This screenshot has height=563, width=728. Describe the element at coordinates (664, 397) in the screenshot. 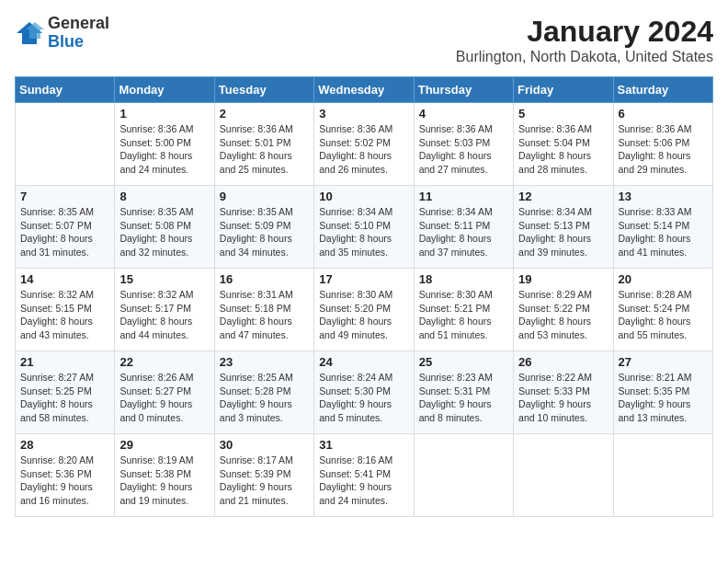

I see `day-info: Sunrise: 8:21 AM Sunset: 5:35 PM Dayligh…` at that location.